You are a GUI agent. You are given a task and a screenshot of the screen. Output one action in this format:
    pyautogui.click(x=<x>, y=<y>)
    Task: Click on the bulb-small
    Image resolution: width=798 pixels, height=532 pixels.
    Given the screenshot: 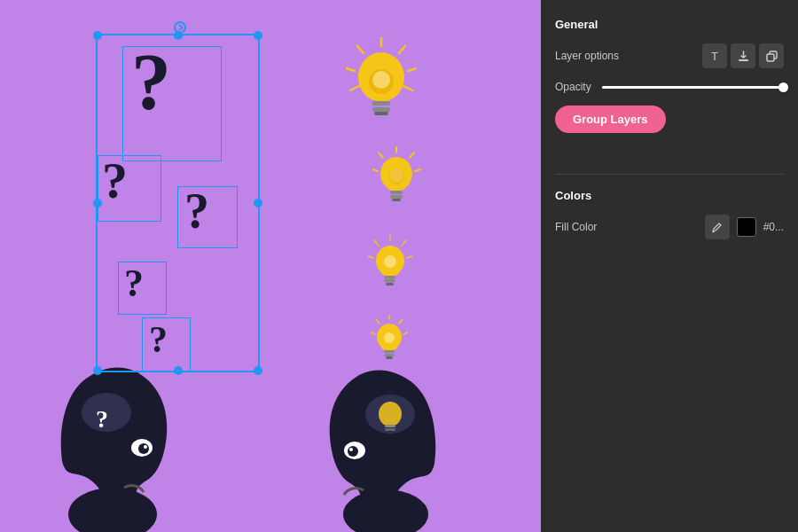 What is the action you would take?
    pyautogui.click(x=390, y=266)
    